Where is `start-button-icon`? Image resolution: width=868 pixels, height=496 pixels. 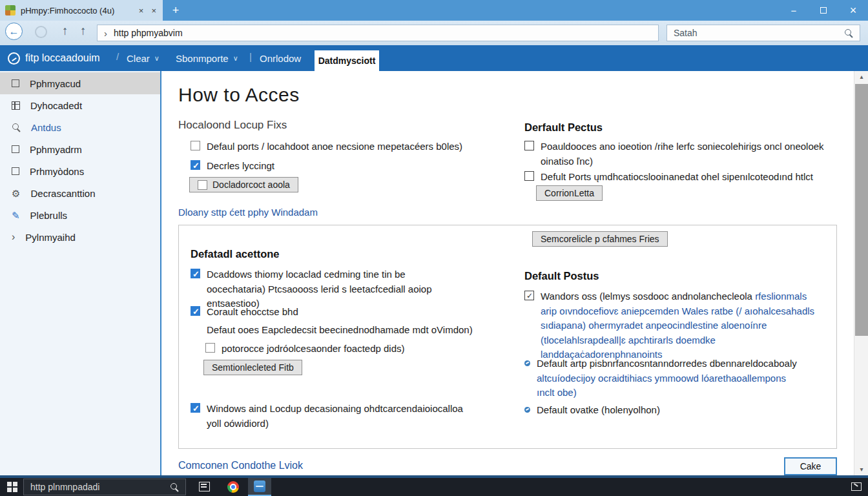
start-button-icon is located at coordinates (12, 487).